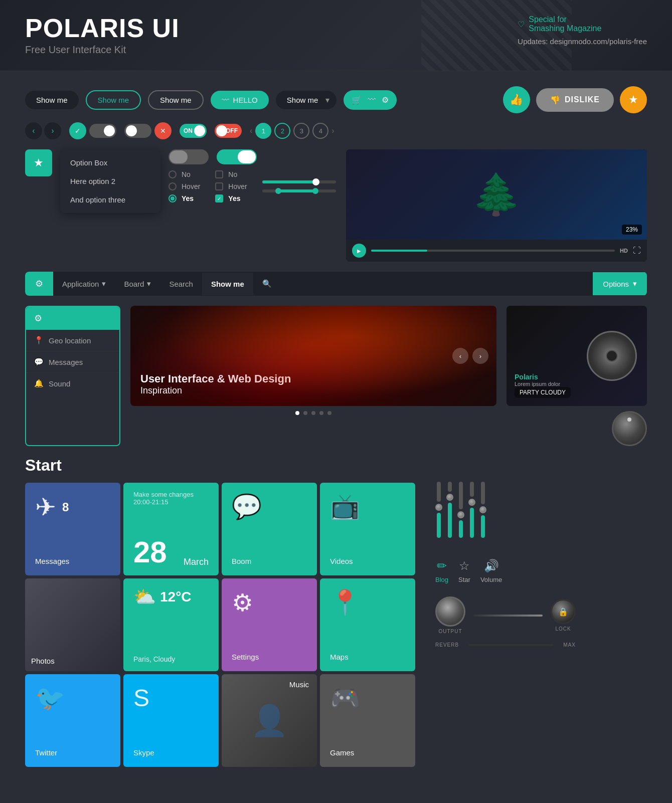 This screenshot has height=803, width=672. Describe the element at coordinates (629, 429) in the screenshot. I see `main-knob` at that location.